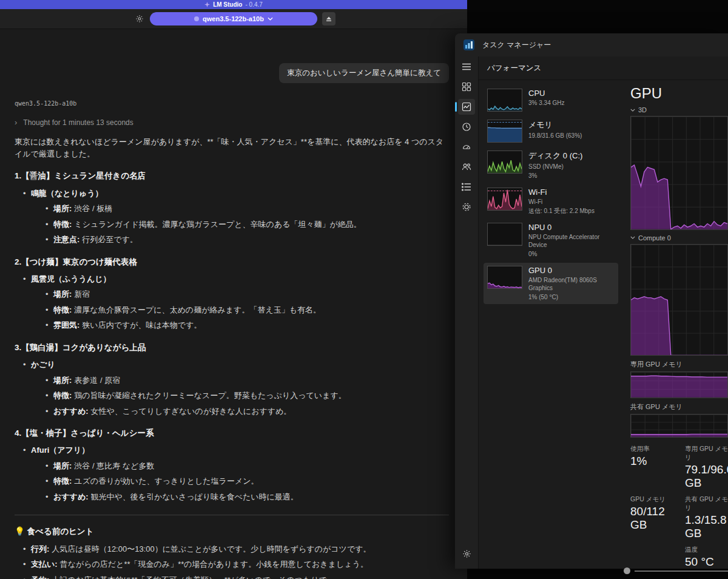 This screenshot has height=579, width=728. I want to click on section-3-title: 3.【鶏白湯】コクがありながら上品, so click(232, 348).